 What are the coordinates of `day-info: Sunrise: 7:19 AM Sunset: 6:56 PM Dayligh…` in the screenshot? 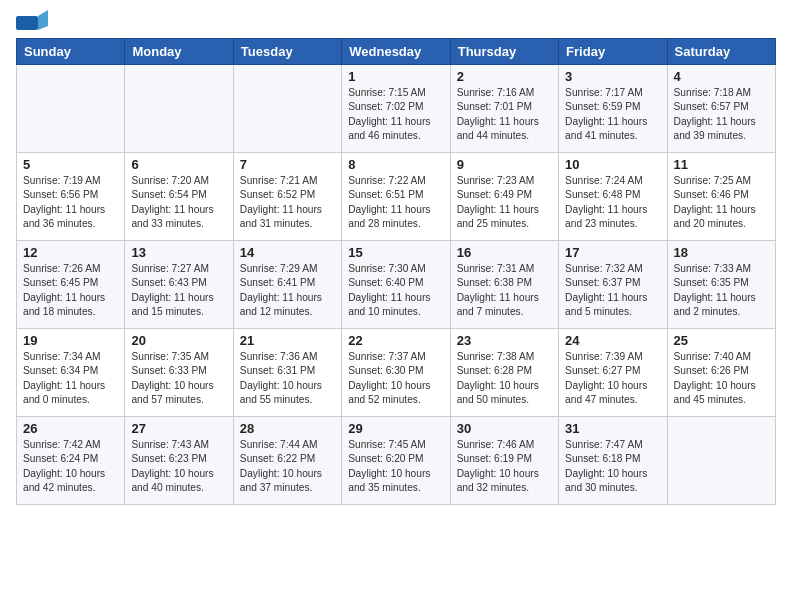 It's located at (70, 202).